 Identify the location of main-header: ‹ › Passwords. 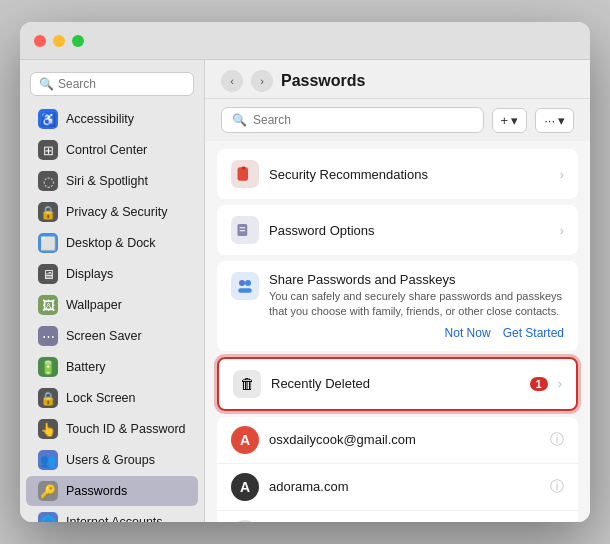
(398, 80).